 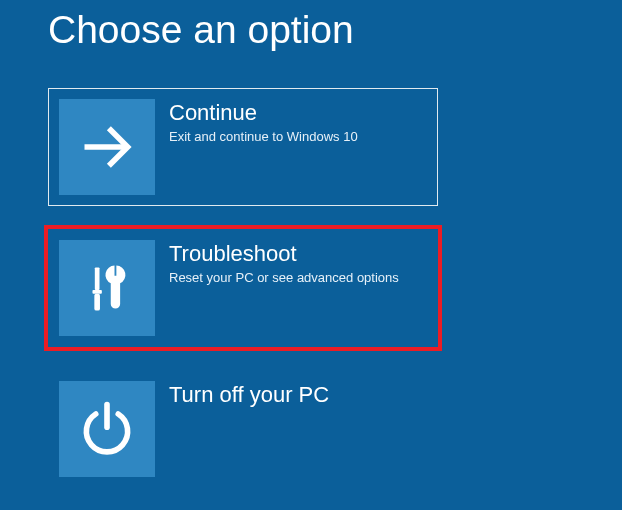 I want to click on page-title: Choose an option, so click(x=335, y=30).